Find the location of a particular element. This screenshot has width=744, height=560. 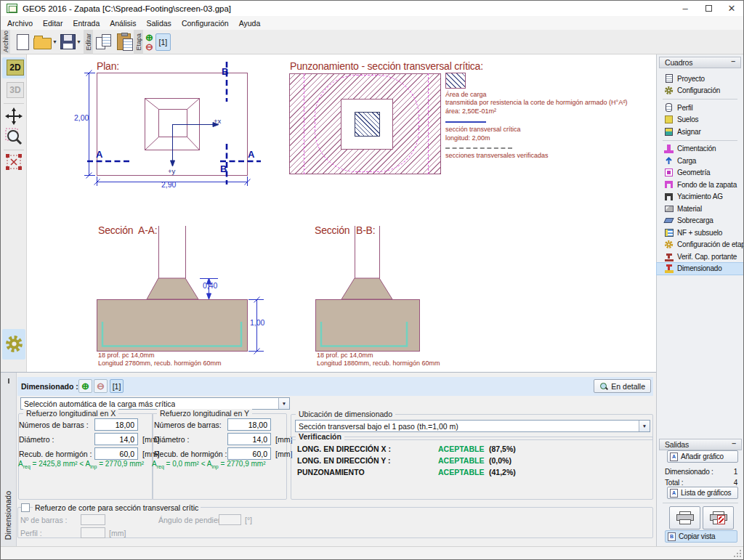

gx-diameter-input is located at coordinates (116, 439).